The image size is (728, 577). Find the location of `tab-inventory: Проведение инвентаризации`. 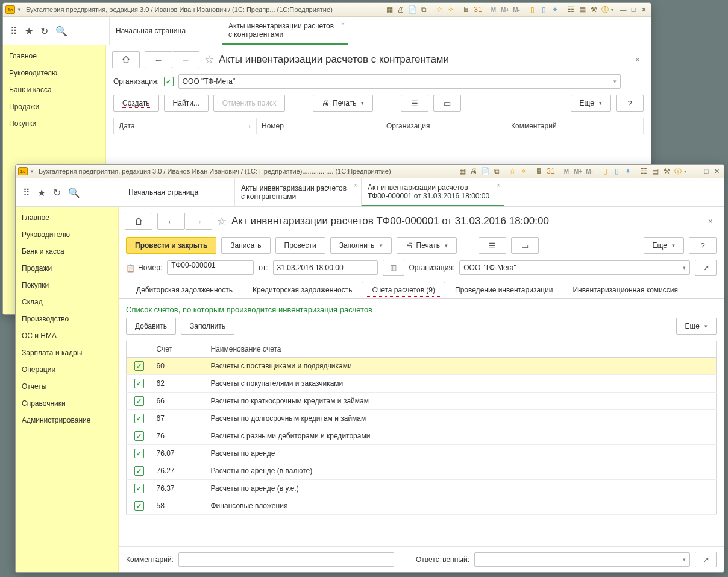

tab-inventory: Проведение инвентаризации is located at coordinates (504, 290).